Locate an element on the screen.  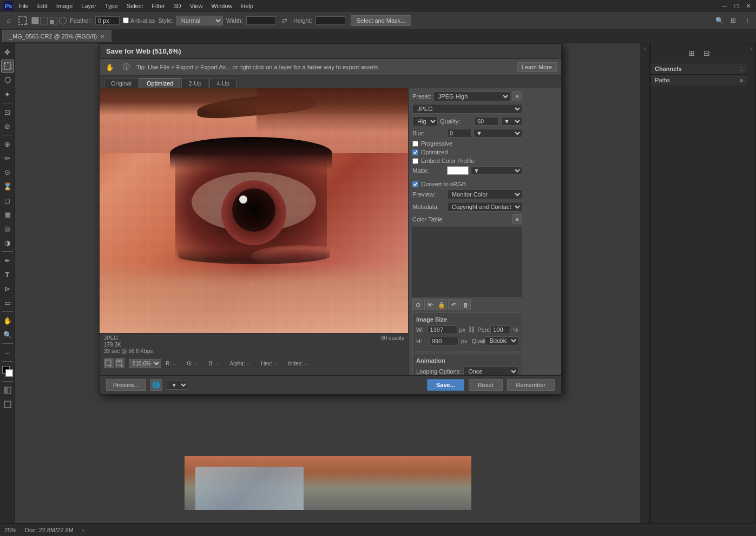
ct-eye-btn: 👁 is located at coordinates (430, 305).